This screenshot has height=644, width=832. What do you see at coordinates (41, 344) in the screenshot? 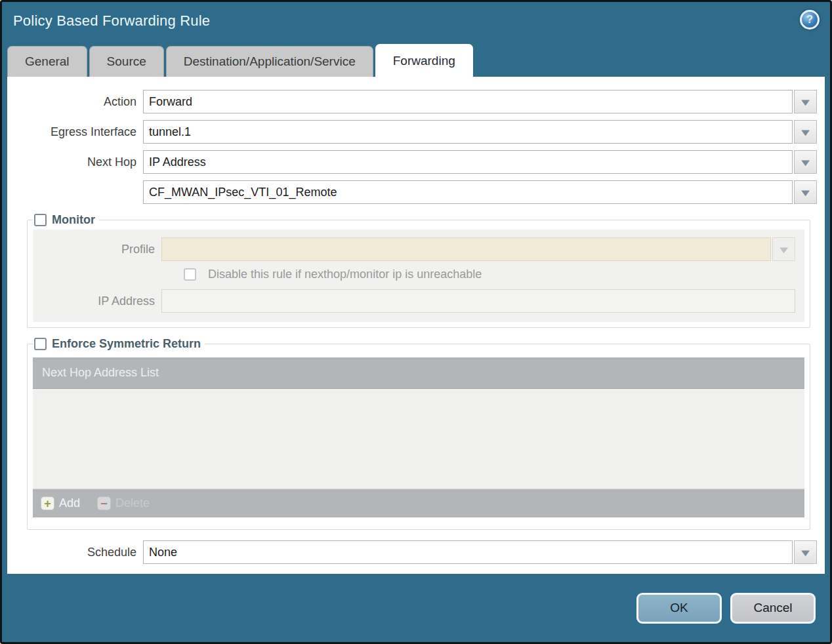
I see `symmetric-return-checkbox` at bounding box center [41, 344].